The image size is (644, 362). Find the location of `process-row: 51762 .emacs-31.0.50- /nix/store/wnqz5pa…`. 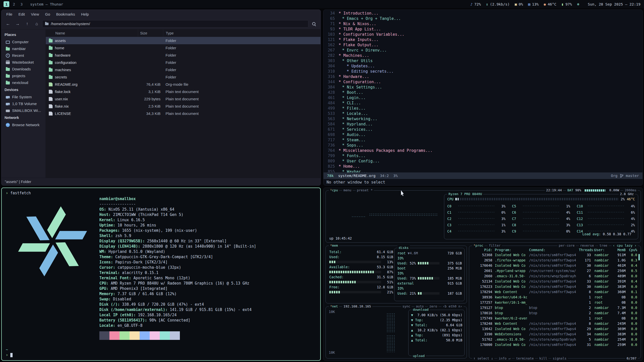

process-row: 51762 .emacs-31.0.50- /nix/store/wnqz5pa… is located at coordinates (555, 339).